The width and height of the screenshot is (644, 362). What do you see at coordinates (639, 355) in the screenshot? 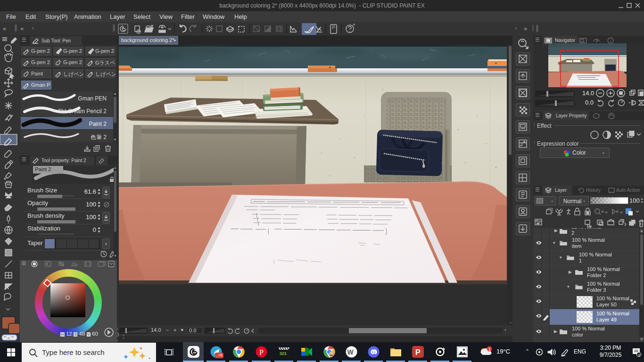
I see `svg-text: 3` at bounding box center [639, 355].